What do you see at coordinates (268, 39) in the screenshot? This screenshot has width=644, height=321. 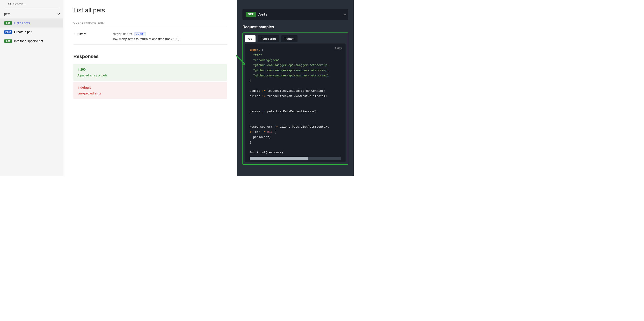 I see `tab-typescript: TypeScript` at bounding box center [268, 39].